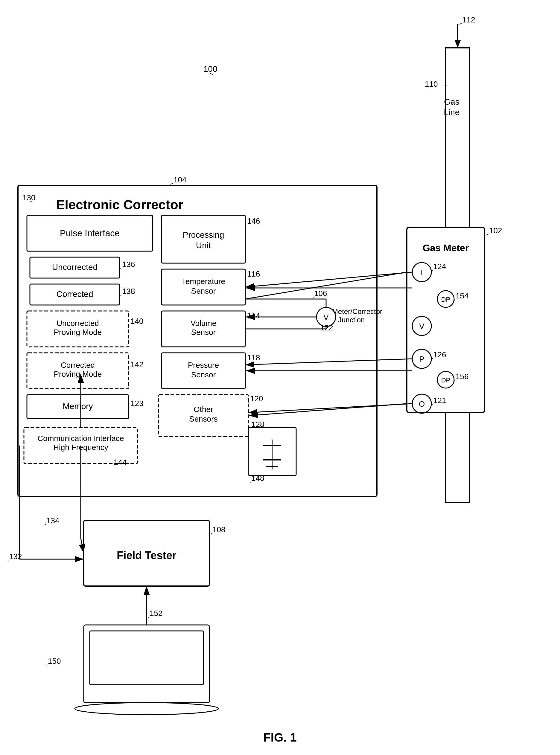 The image size is (560, 755). I want to click on svg-text: 122, so click(326, 328).